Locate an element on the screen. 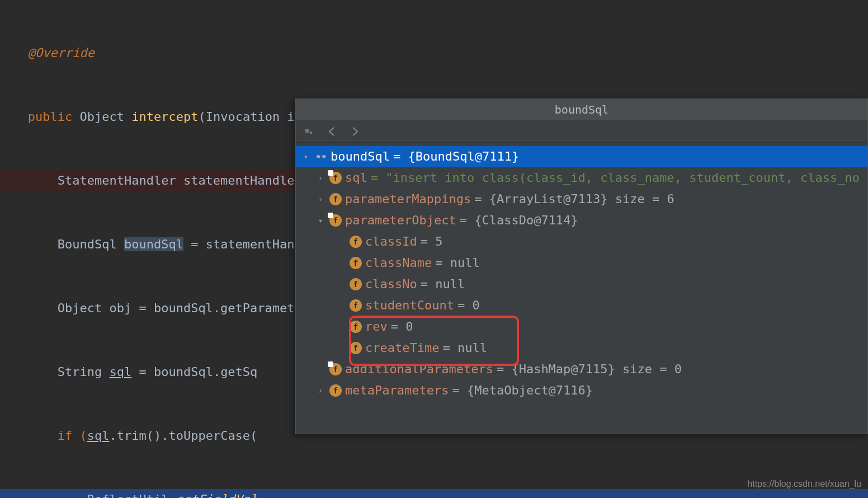 This screenshot has width=868, height=498. tree-row: ▾ f parameterObject = {ClassDo@7114} is located at coordinates (582, 220).